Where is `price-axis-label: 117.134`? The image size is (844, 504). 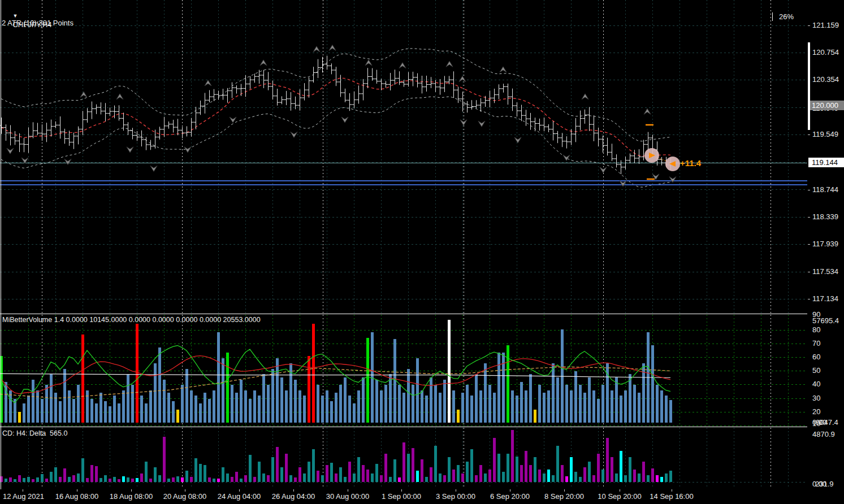 price-axis-label: 117.134 is located at coordinates (825, 298).